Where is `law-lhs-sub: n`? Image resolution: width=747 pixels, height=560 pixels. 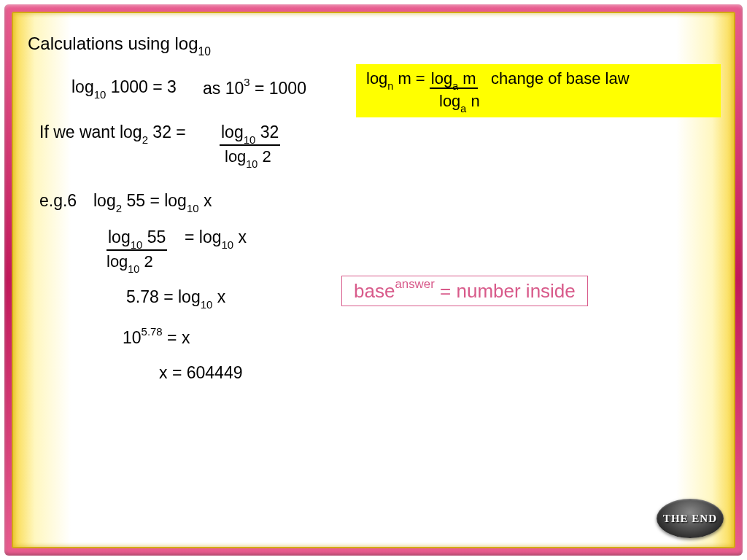 law-lhs-sub: n is located at coordinates (390, 86).